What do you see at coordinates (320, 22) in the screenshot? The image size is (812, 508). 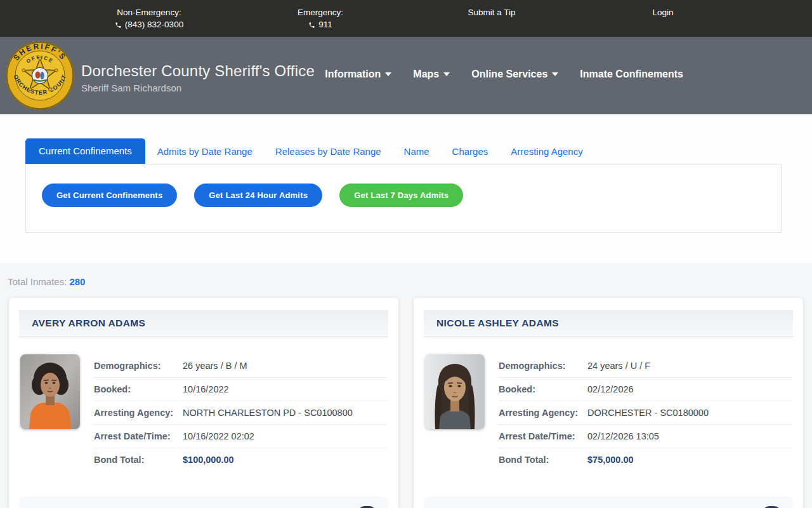 I see `emergency-contact: Emergency: 911` at bounding box center [320, 22].